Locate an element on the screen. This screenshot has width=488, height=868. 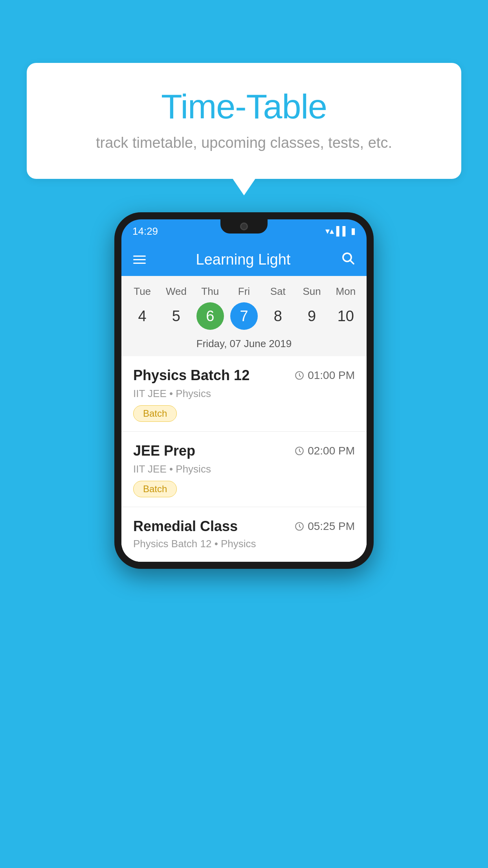
batch-badge-1: Batch is located at coordinates (155, 414).